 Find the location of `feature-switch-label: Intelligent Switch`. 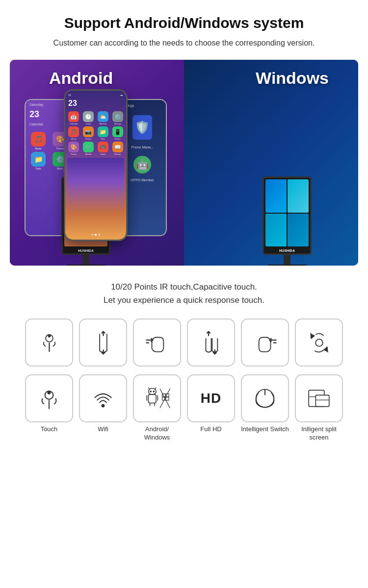

feature-switch-label: Intelligent Switch is located at coordinates (265, 429).